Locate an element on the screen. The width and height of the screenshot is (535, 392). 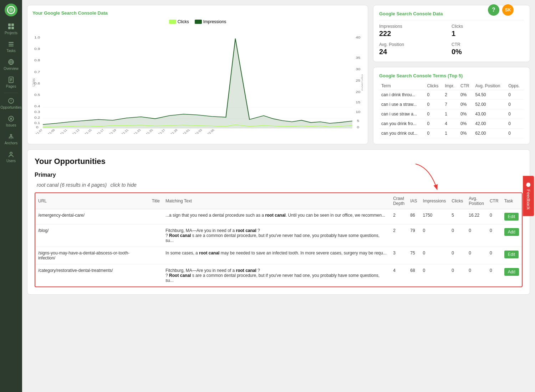
matching-after: . Until you can be seen in our office, w… is located at coordinates (335, 215).